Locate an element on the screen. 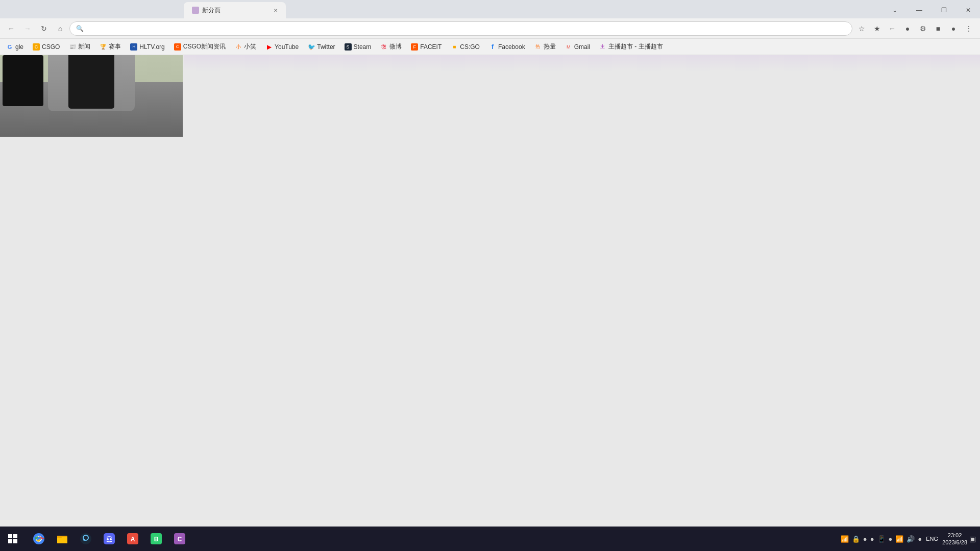 This screenshot has width=980, height=551. system-clock: 23:02 2023/6/28 is located at coordinates (954, 539).